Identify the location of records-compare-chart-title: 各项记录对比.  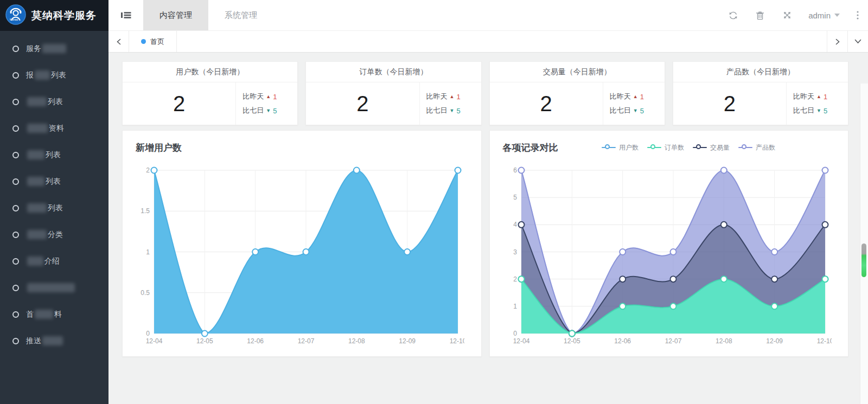
(531, 148).